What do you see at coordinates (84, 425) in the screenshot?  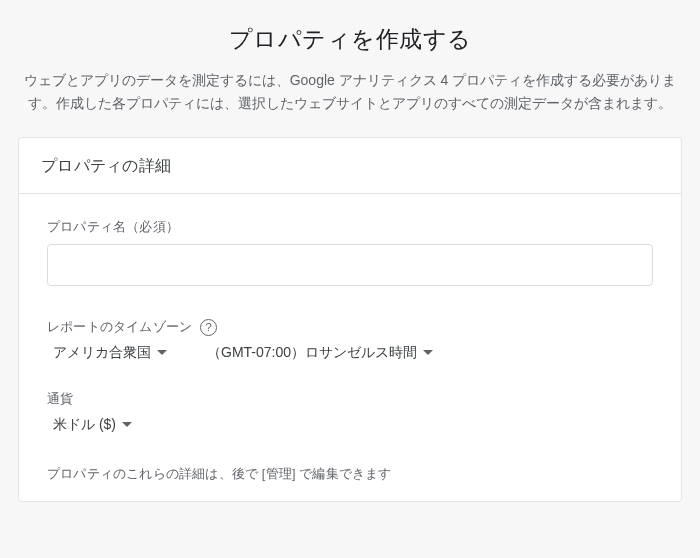 I see `currency-value: 米ドル ($)` at bounding box center [84, 425].